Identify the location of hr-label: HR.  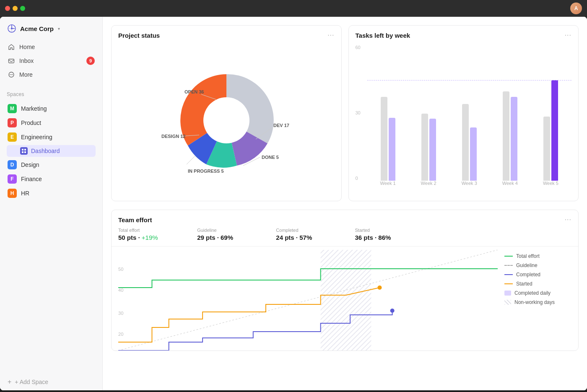
(25, 193).